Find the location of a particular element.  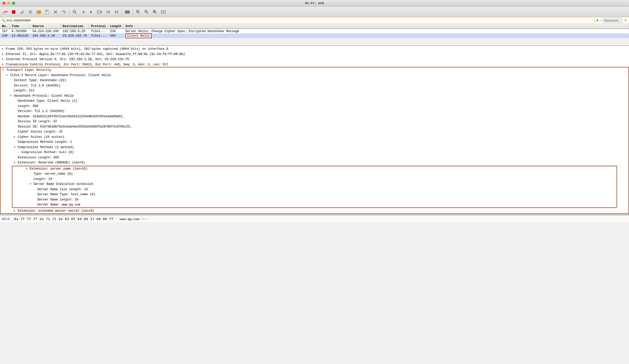

filter-arrow-btn: → is located at coordinates (601, 20).